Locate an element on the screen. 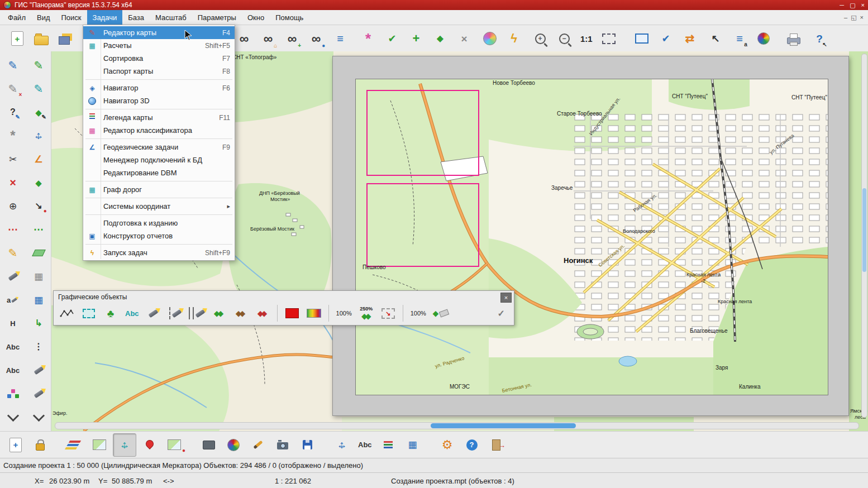 The width and height of the screenshot is (868, 488). scale-label: 1:1 is located at coordinates (586, 39).